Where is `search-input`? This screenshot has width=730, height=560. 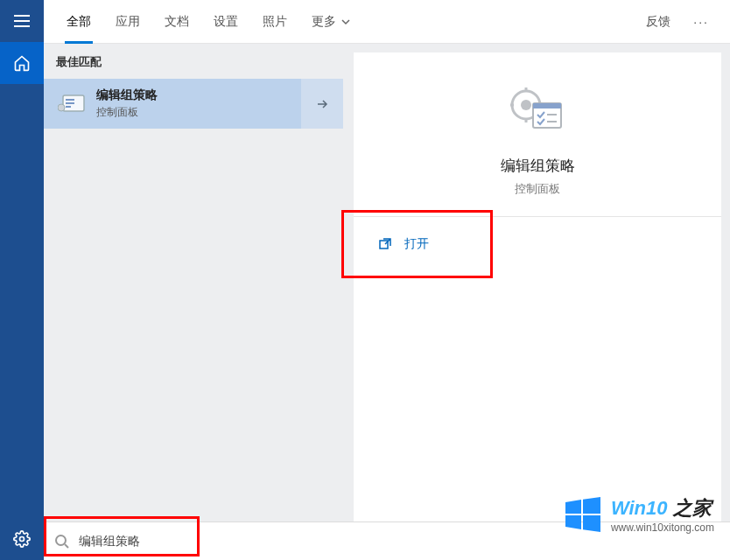
search-input is located at coordinates (399, 542).